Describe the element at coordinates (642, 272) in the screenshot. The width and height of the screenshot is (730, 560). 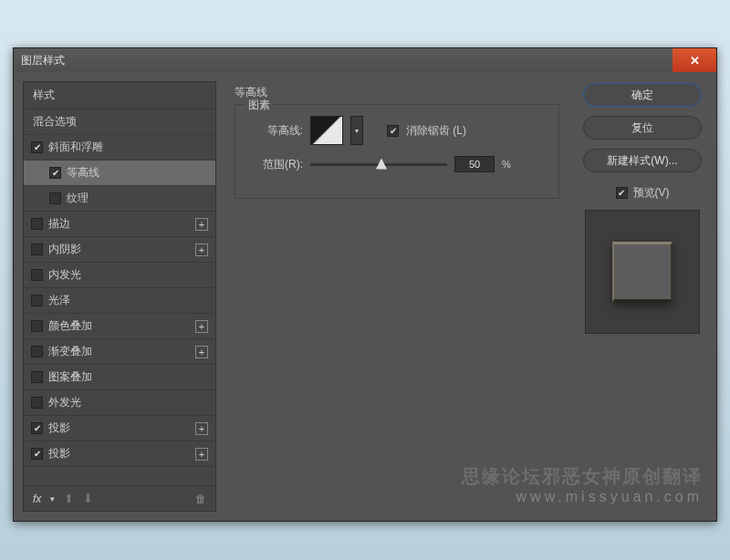
I see `preview-tile` at that location.